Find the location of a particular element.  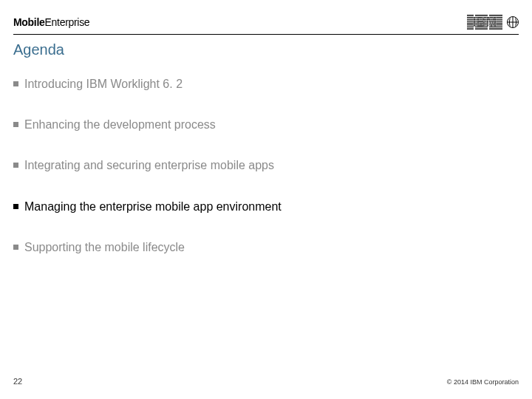

slide-title: Agenda is located at coordinates (38, 50).